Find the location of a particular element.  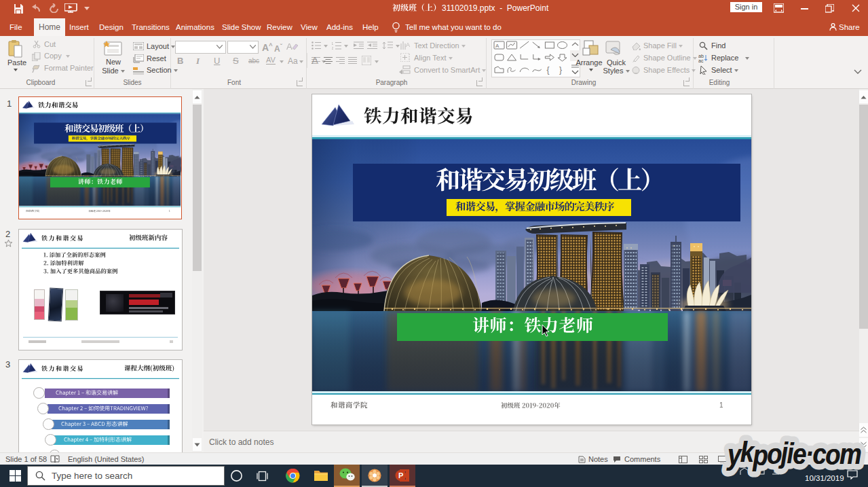

svg-text: 2 is located at coordinates (333, 48).